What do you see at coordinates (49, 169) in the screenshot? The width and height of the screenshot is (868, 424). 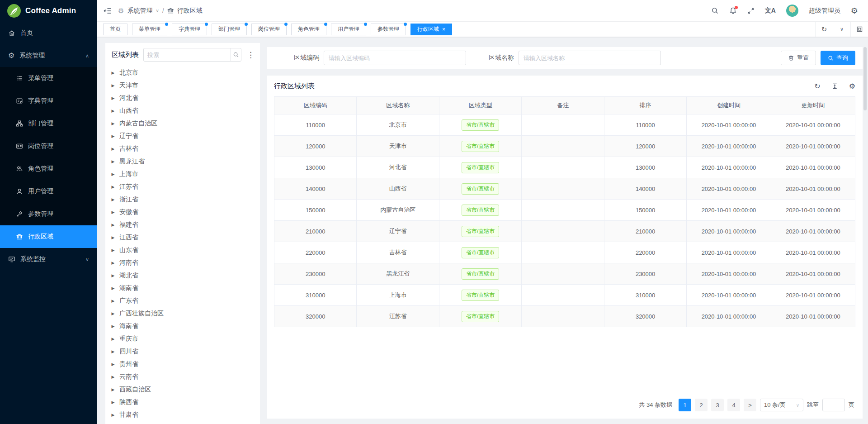 I see `sidebar-item-role-mgmt: 角色管理` at bounding box center [49, 169].